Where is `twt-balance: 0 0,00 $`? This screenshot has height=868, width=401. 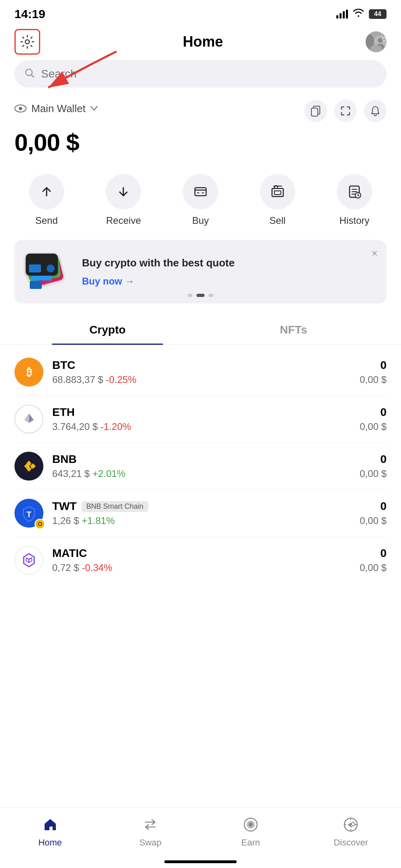
twt-balance: 0 0,00 $ is located at coordinates (373, 513).